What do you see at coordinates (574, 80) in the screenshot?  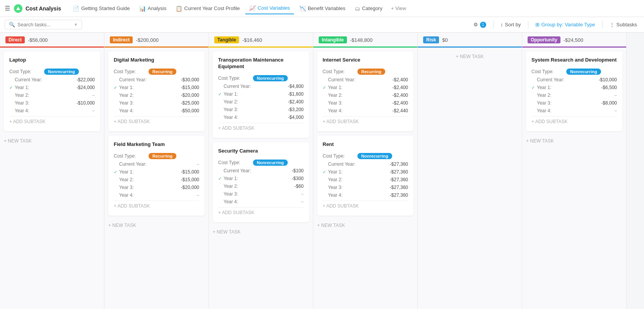 I see `card-year-row: Current Year: -$10,000` at bounding box center [574, 80].